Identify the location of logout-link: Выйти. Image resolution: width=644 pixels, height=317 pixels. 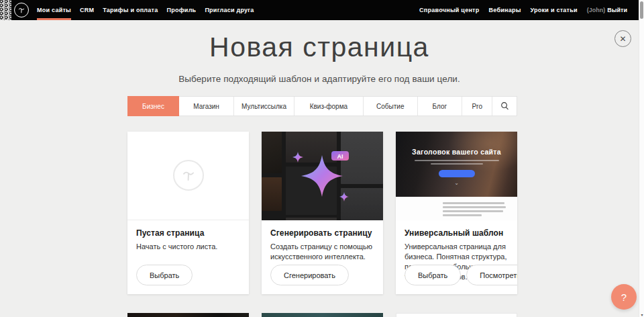
(617, 10).